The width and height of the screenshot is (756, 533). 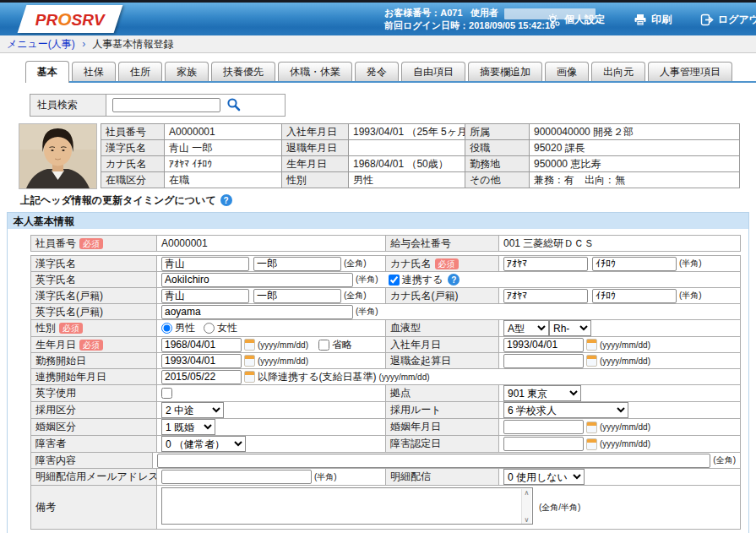 What do you see at coordinates (157, 105) in the screenshot?
I see `employee-search-box: 社員検索` at bounding box center [157, 105].